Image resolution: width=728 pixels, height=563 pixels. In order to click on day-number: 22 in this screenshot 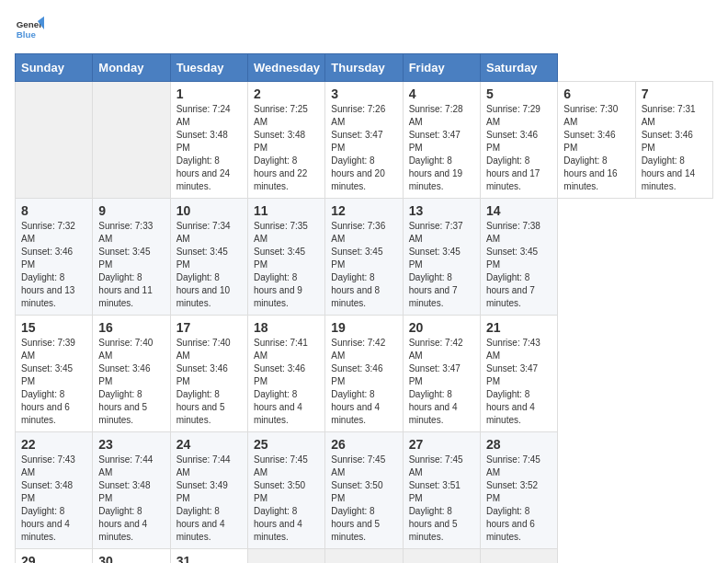, I will do `click(53, 444)`.